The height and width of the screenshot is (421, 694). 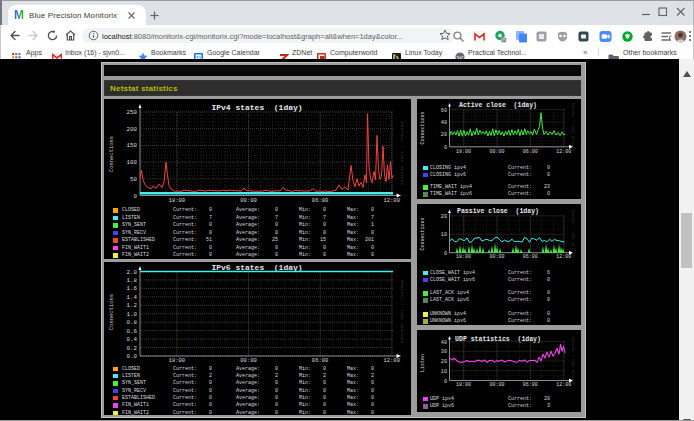 What do you see at coordinates (132, 130) in the screenshot?
I see `svg-text: 200` at bounding box center [132, 130].